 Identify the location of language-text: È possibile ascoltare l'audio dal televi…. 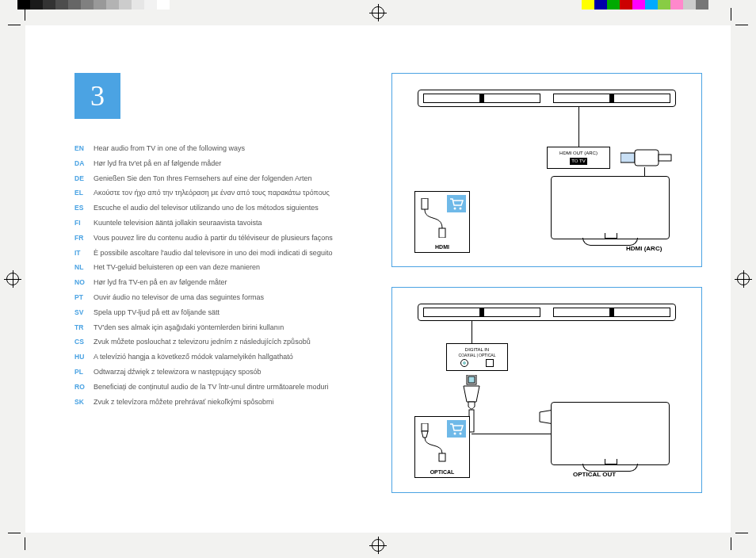
(231, 254).